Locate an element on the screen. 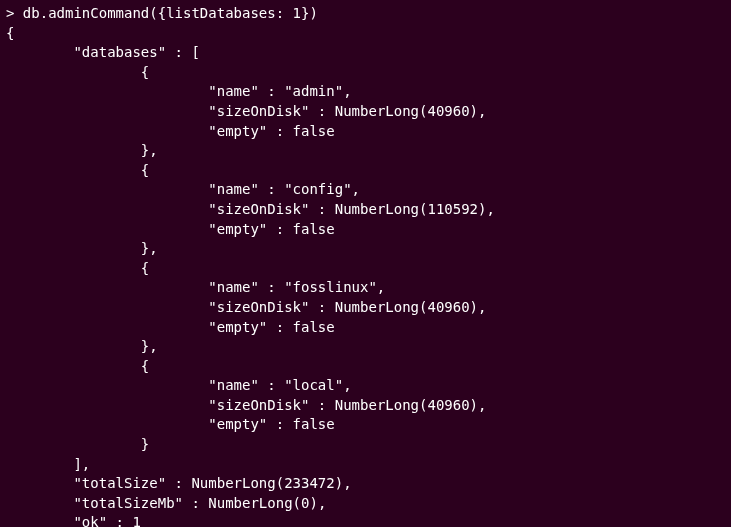  db-1-size: "sizeOnDisk" : NumberLong(110592), is located at coordinates (250, 209).